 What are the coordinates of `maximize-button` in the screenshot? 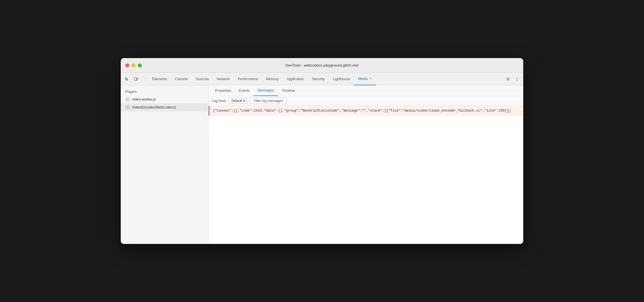 It's located at (140, 65).